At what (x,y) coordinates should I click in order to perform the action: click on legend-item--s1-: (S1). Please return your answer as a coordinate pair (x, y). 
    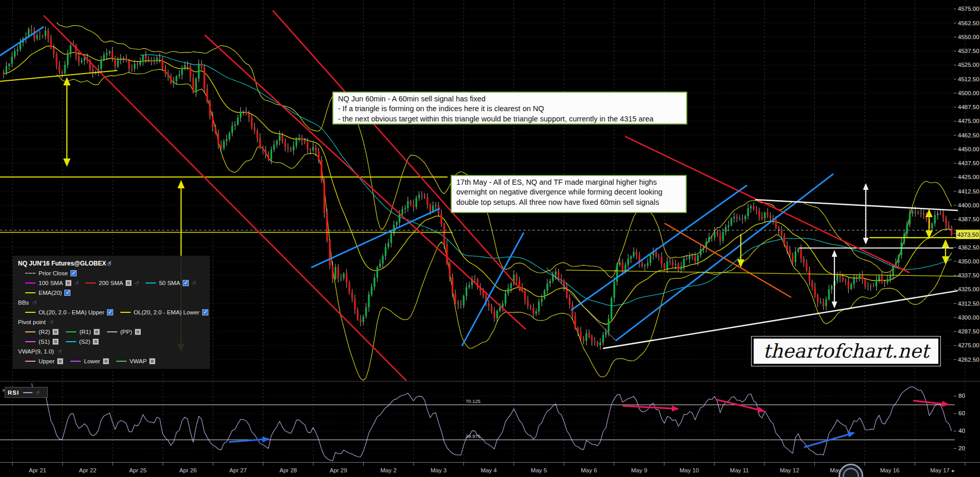
    Looking at the image, I should click on (43, 342).